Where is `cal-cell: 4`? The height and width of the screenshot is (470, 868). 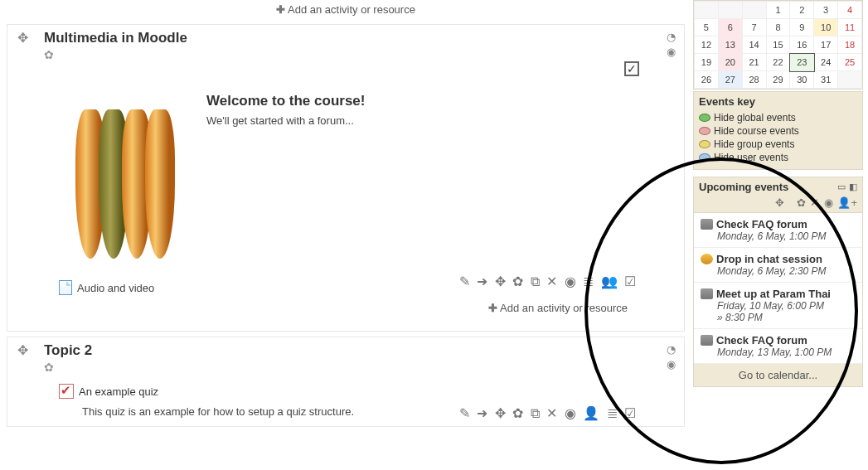
cal-cell: 4 is located at coordinates (851, 10).